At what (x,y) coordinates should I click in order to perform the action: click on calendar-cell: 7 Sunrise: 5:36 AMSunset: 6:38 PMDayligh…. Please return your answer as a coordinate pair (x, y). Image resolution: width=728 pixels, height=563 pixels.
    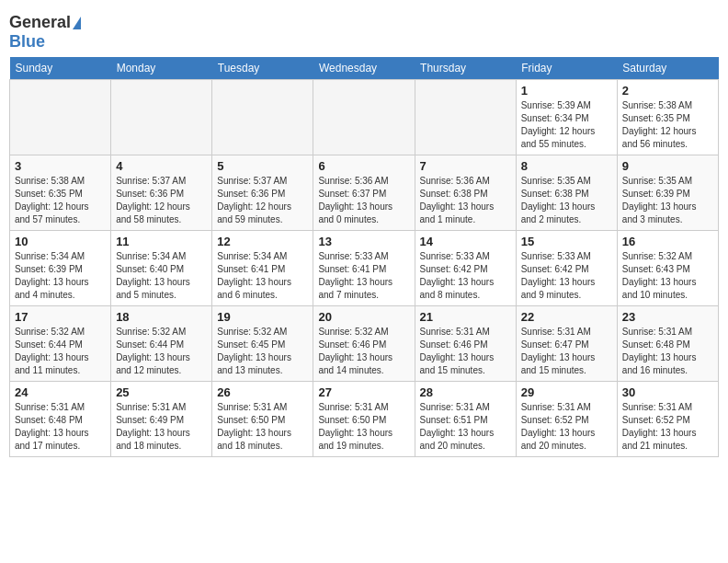
    Looking at the image, I should click on (465, 193).